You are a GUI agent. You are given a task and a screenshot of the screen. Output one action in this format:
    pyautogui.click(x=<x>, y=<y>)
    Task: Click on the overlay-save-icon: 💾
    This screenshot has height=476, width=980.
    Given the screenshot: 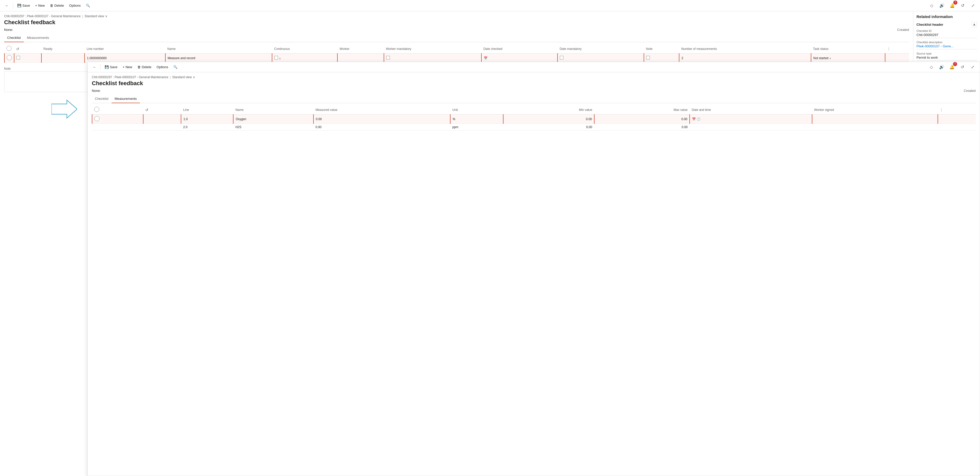 What is the action you would take?
    pyautogui.click(x=107, y=67)
    